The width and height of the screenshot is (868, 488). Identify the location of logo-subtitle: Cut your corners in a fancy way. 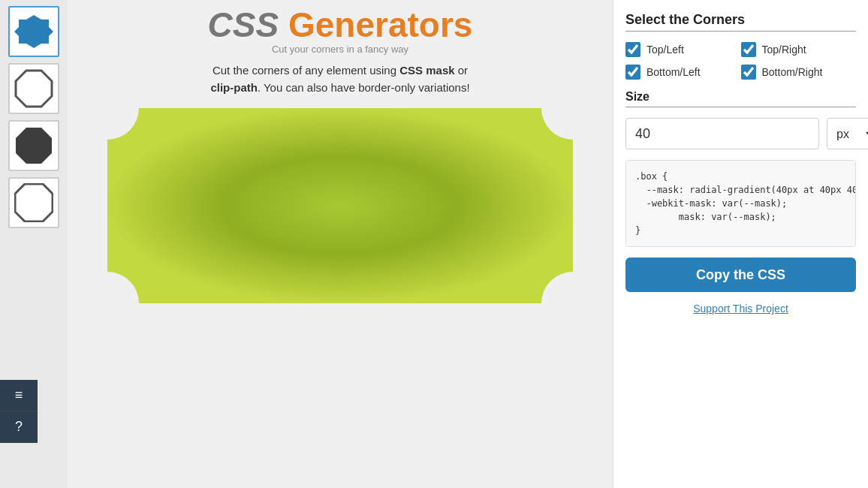
(340, 50).